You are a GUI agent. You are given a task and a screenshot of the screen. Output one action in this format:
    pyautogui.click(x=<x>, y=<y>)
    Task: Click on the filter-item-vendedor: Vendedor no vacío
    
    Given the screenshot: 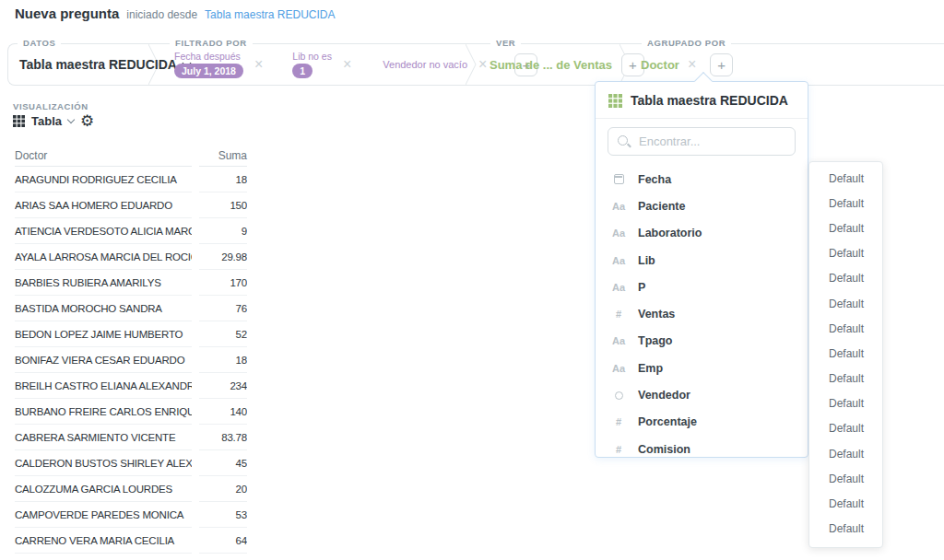 What is the action you would take?
    pyautogui.click(x=425, y=64)
    